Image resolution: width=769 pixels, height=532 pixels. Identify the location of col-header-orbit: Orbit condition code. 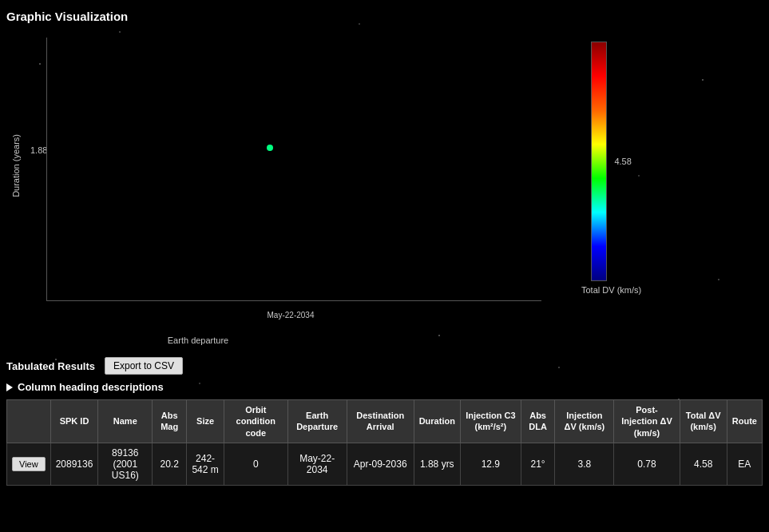
(256, 422).